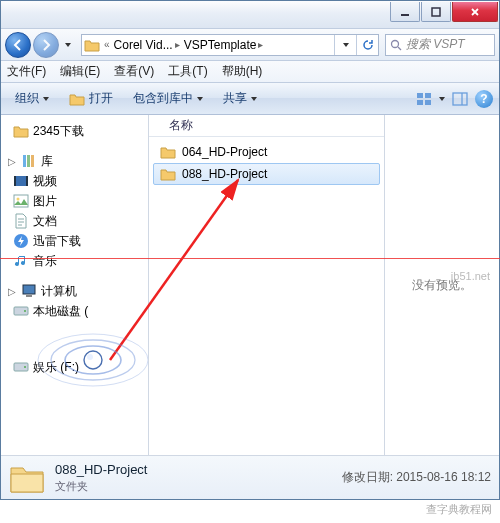 This screenshot has width=500, height=523. I want to click on tree-label: 图片, so click(45, 202).